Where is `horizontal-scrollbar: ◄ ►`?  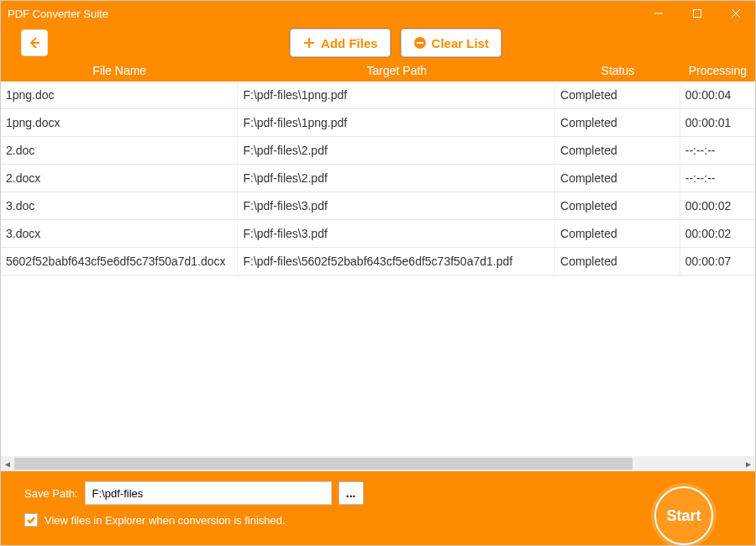
horizontal-scrollbar: ◄ ► is located at coordinates (378, 464).